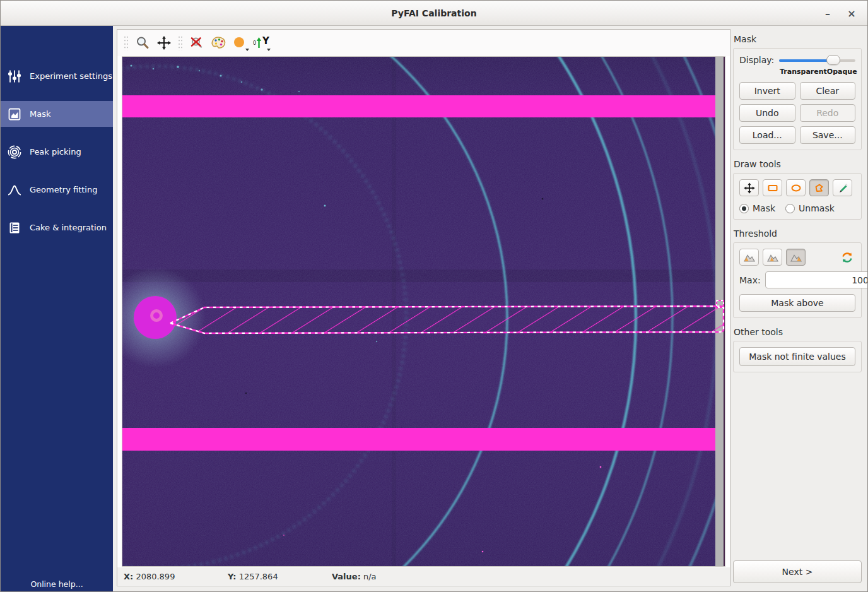 This screenshot has height=592, width=868. What do you see at coordinates (143, 43) in the screenshot?
I see `zoom-button` at bounding box center [143, 43].